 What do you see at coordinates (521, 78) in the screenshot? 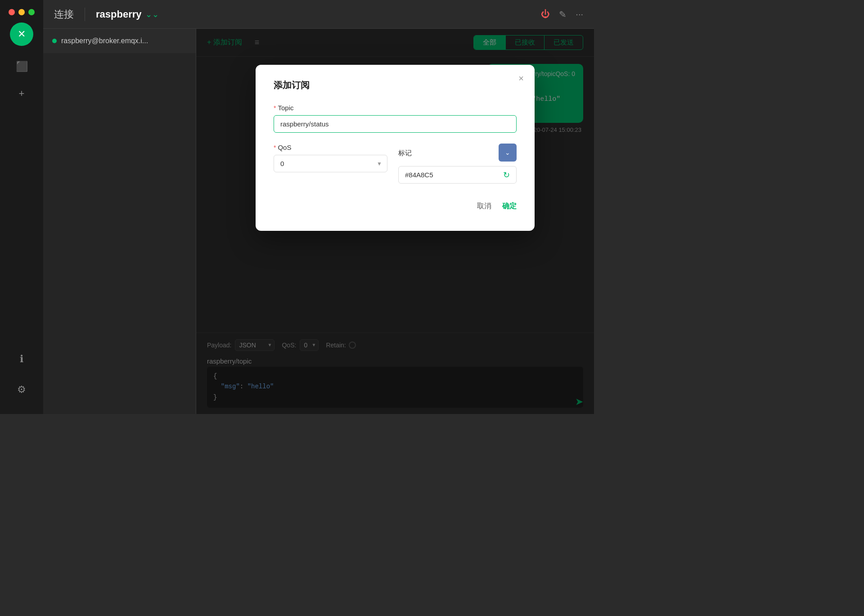
I see `dialog-close-button: ×` at bounding box center [521, 78].